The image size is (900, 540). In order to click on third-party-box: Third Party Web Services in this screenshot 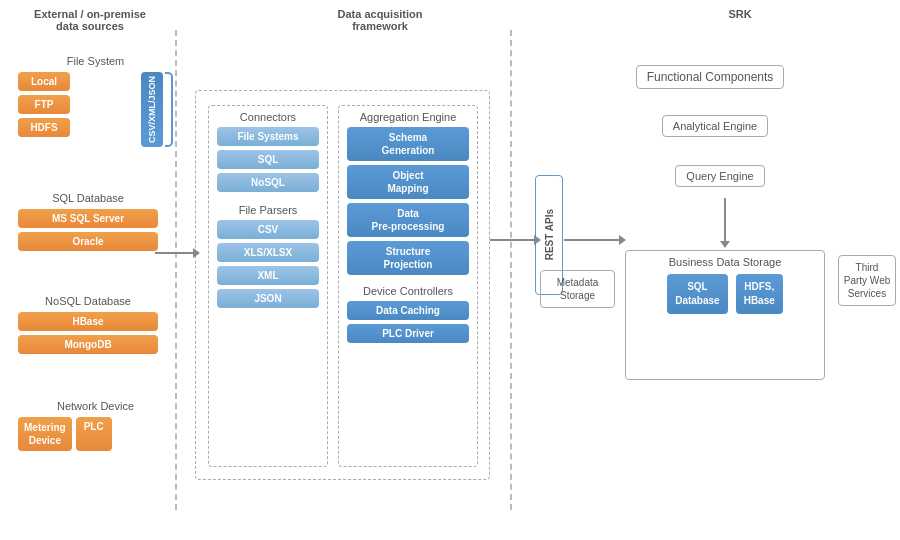, I will do `click(867, 280)`.